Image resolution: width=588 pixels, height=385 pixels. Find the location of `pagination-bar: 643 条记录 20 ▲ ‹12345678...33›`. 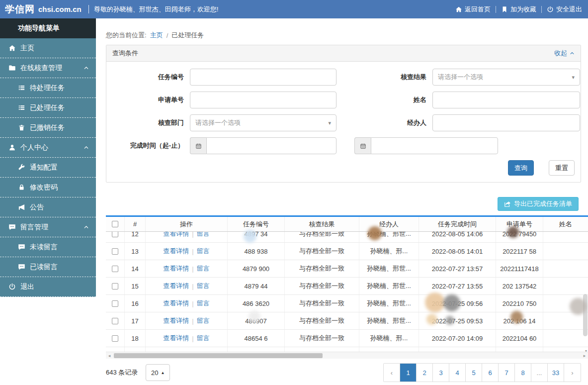

pagination-bar: 643 条记录 20 ▲ ‹12345678...33› is located at coordinates (343, 373).